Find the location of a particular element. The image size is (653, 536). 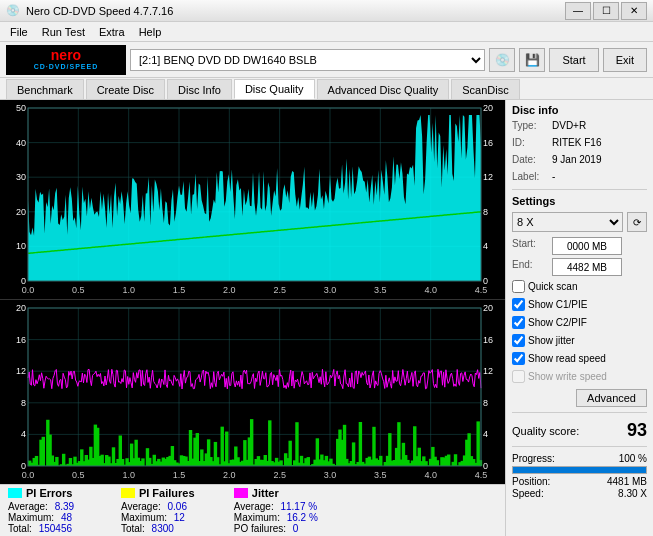

quick-scan-checkbox is located at coordinates (518, 286).